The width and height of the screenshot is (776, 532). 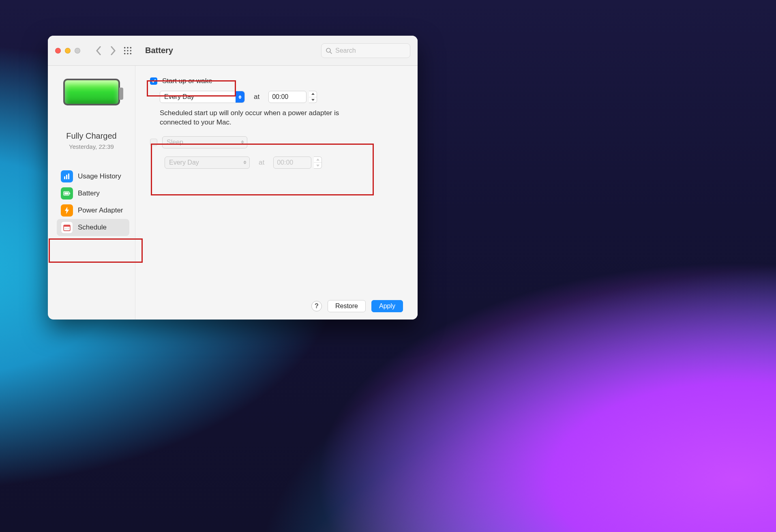 What do you see at coordinates (159, 50) in the screenshot?
I see `pane-title: Battery` at bounding box center [159, 50].